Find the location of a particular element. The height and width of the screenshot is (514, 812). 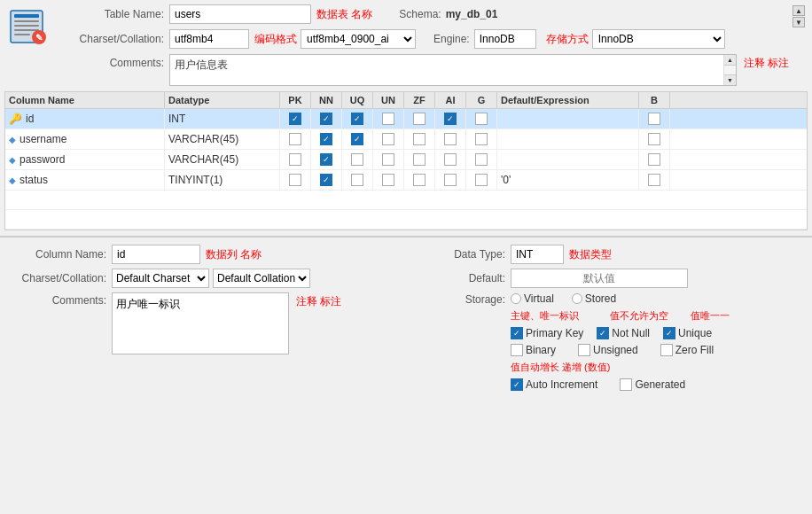

unique-option: ✓ Unique is located at coordinates (688, 333).